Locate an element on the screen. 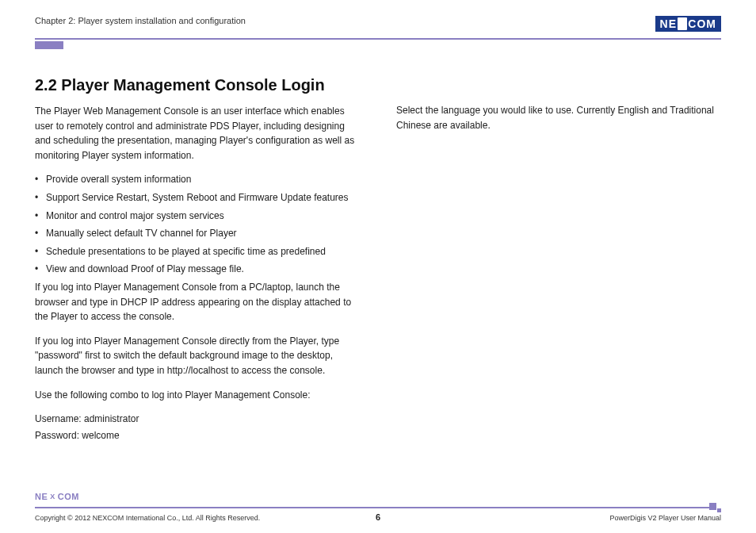 This screenshot has width=756, height=533. copyright-text: Copyright © 2012 NEXCOM International Co… is located at coordinates (147, 518).